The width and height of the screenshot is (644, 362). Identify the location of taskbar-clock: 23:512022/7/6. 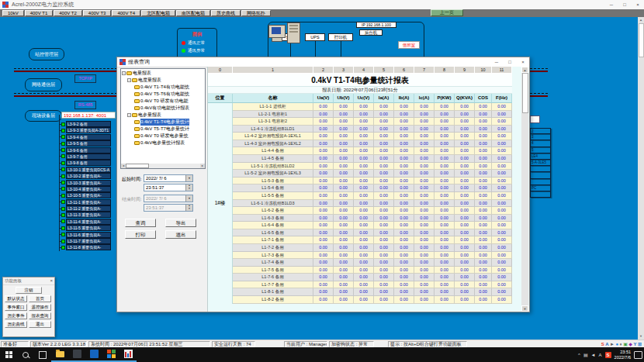
(622, 355).